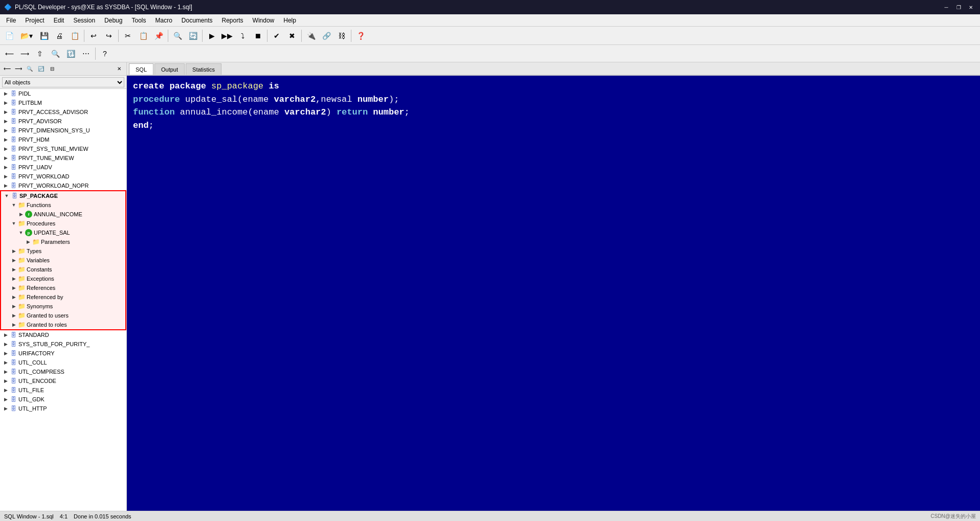 The image size is (980, 521). What do you see at coordinates (63, 399) in the screenshot?
I see `tree-item-utl-gdk: ▶ 🗄 UTL_GDK` at bounding box center [63, 399].